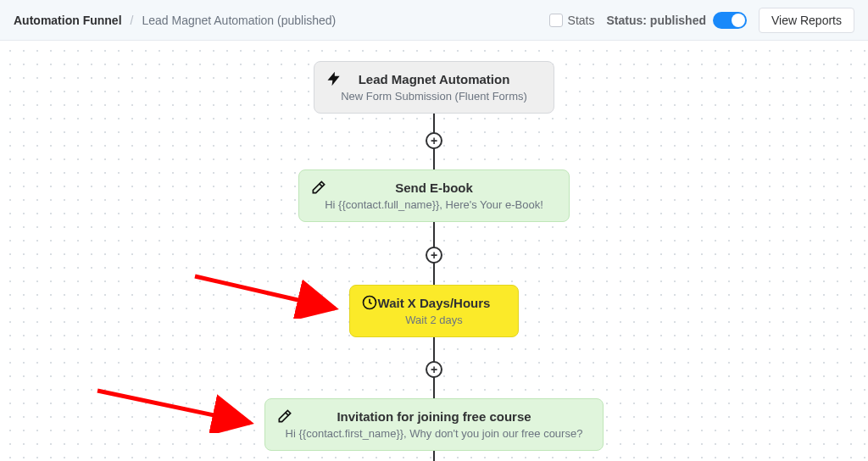 This screenshot has width=868, height=461. Describe the element at coordinates (434, 320) in the screenshot. I see `node-subtitle: Wait 2 days` at that location.